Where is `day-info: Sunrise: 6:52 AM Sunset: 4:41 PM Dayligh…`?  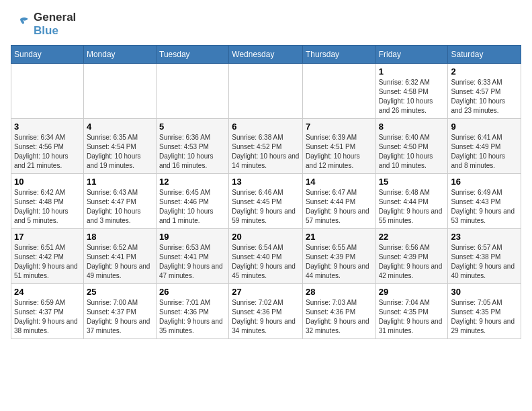
day-info: Sunrise: 6:52 AM Sunset: 4:41 PM Dayligh… is located at coordinates (120, 262).